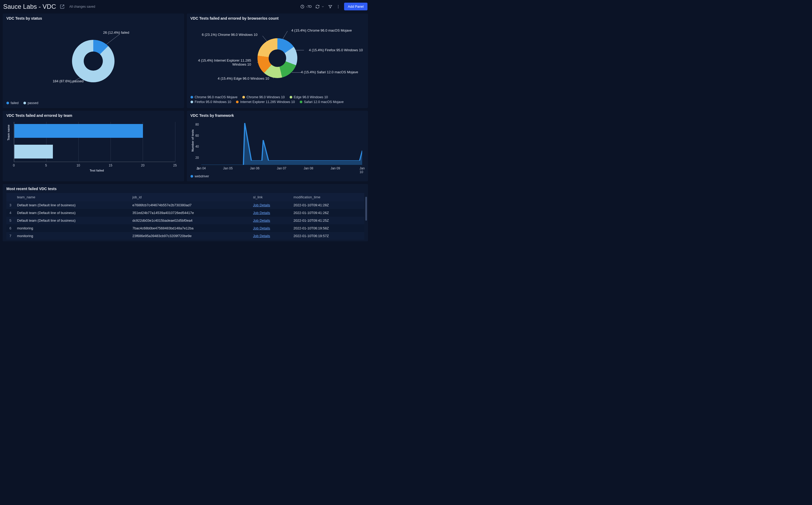  I want to click on table-header: sl_link, so click(271, 197).